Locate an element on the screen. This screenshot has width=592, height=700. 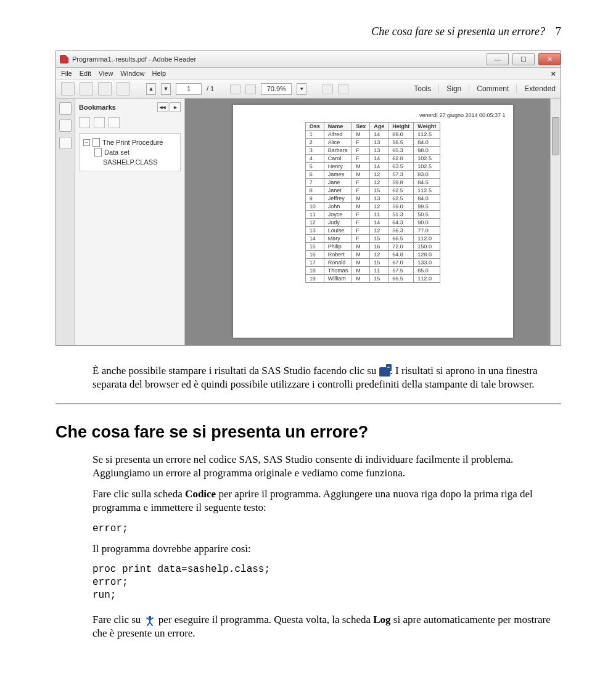
table-row: 5HenryM1463.5102.5 is located at coordinates (372, 166).